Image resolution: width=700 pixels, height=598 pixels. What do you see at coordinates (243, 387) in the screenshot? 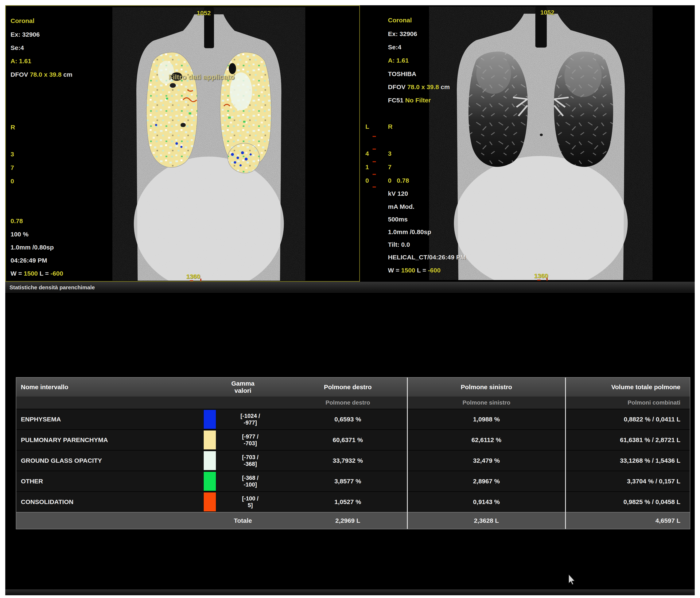
I see `header-gamma-valori: Gammavalori` at bounding box center [243, 387].